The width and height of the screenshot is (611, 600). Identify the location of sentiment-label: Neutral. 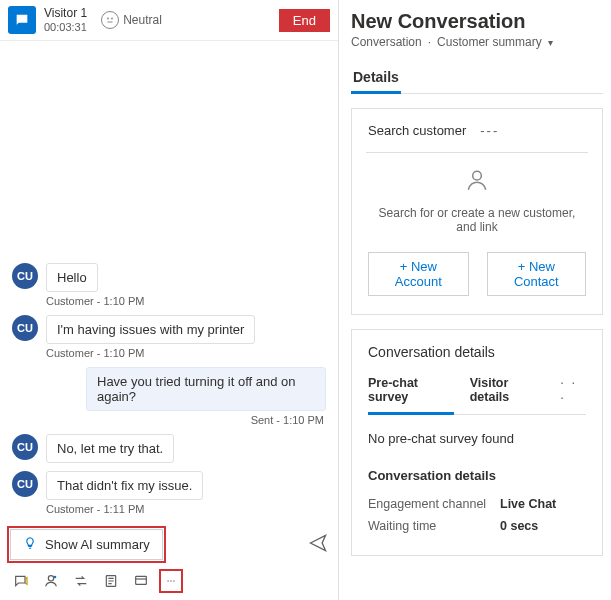
(142, 20).